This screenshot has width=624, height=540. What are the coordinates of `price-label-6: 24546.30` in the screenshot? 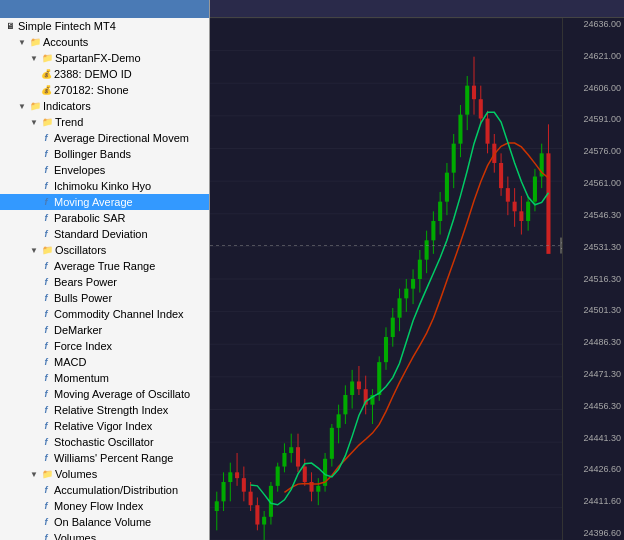 It's located at (594, 216).